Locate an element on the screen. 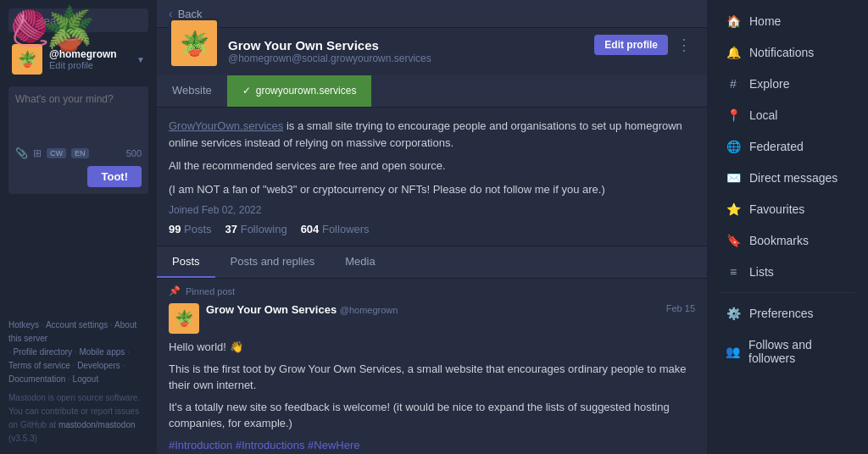 This screenshot has width=868, height=454. post-handle: @homegrown is located at coordinates (370, 310).